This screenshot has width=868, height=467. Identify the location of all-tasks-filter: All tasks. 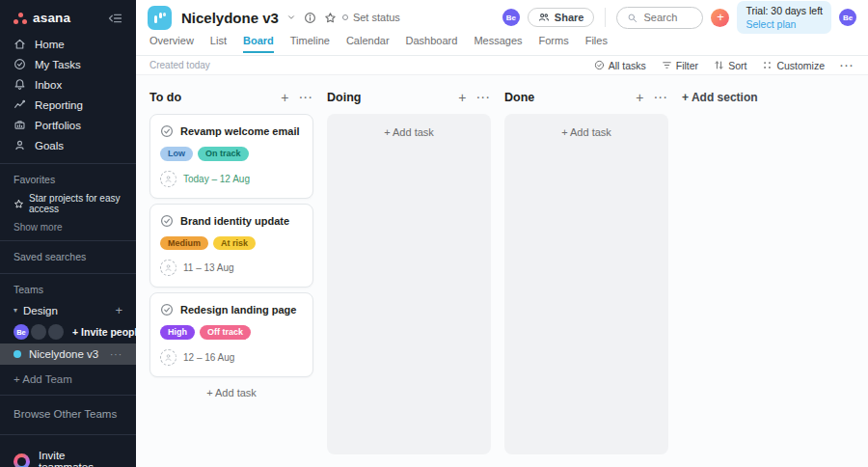
(620, 66).